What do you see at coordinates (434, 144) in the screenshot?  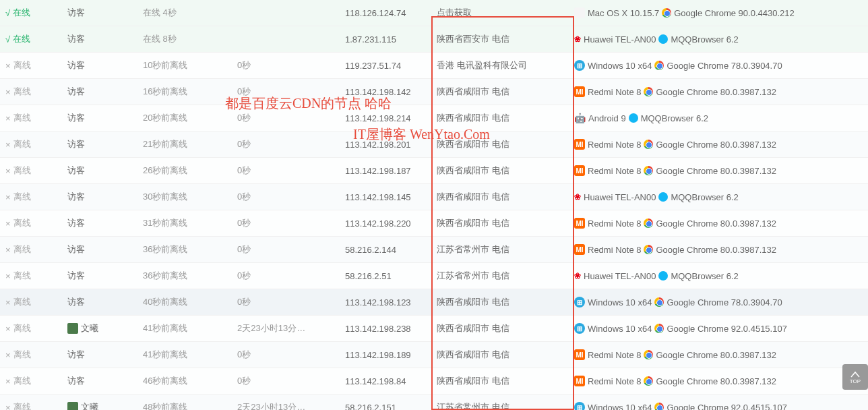 I see `table-row: ×离线访客21秒前离线0秒113.142.198.201陕西省咸阳市 电信MIR…` at bounding box center [434, 144].